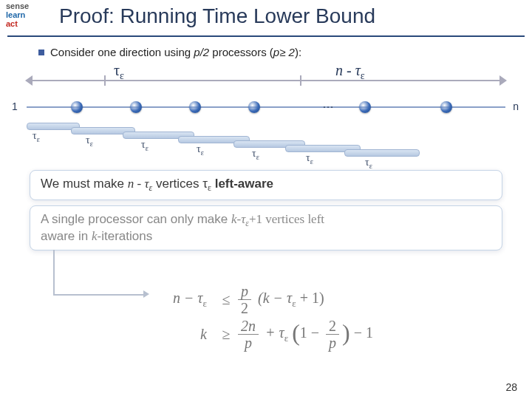 This screenshot has height=399, width=532. I want to click on title-underline, so click(266, 36).